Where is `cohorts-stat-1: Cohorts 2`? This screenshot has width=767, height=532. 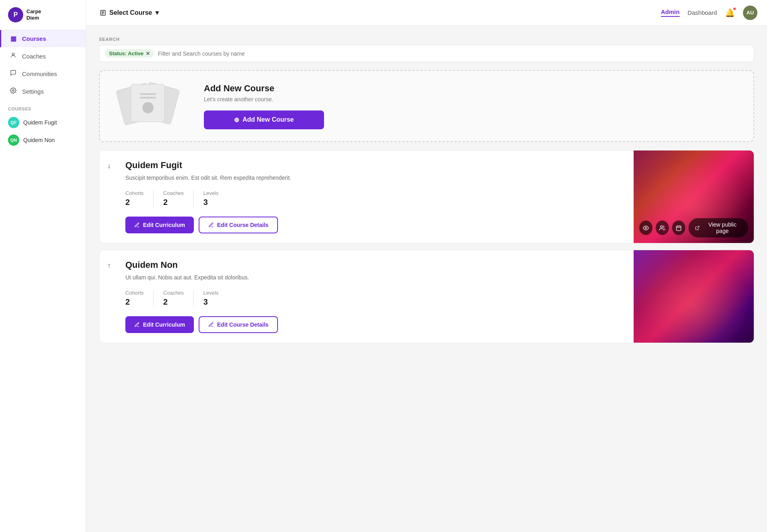
cohorts-stat-1: Cohorts 2 is located at coordinates (139, 199).